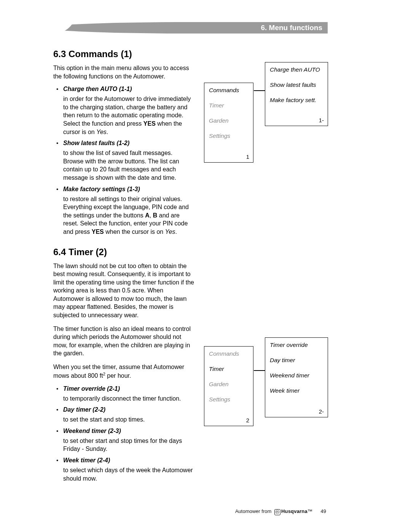  What do you see at coordinates (296, 85) in the screenshot?
I see `menu-item: Show latest faults` at bounding box center [296, 85].